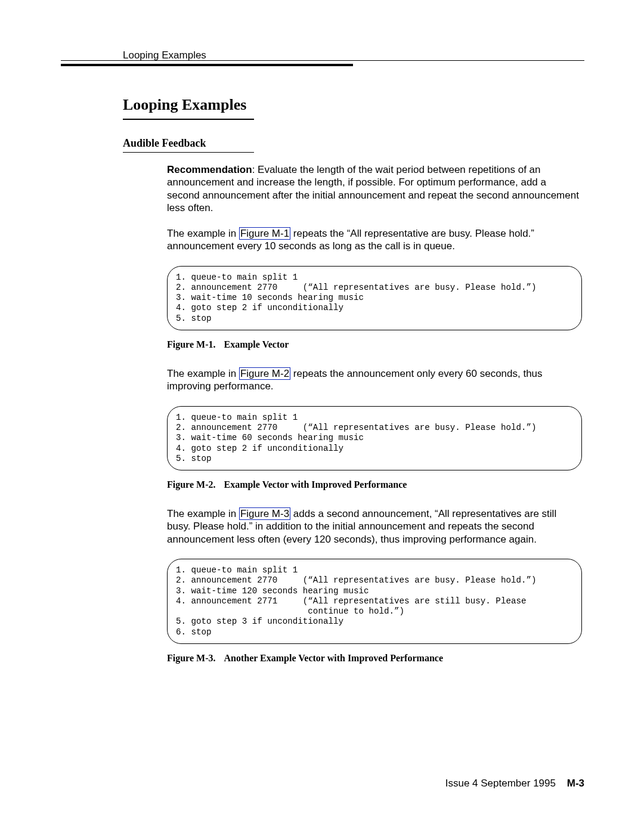  I want to click on footer-issue: Issue 4 September 1995, so click(501, 784).